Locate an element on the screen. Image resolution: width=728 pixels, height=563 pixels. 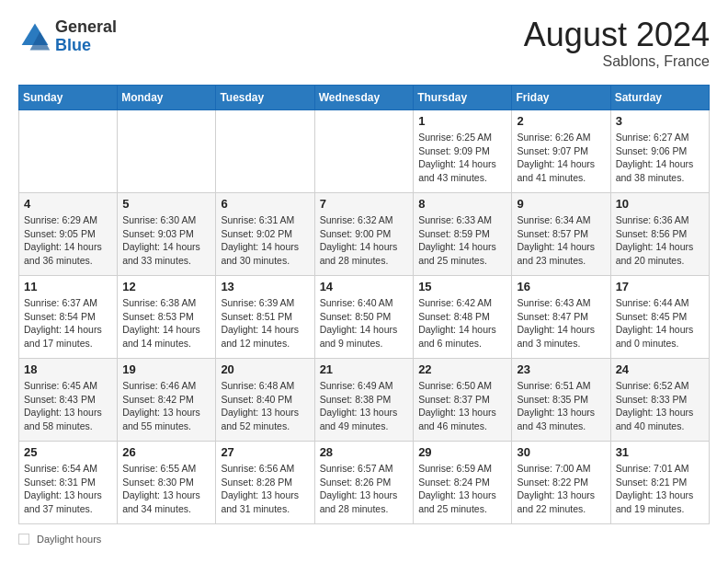
day-info: Sunrise: 6:57 AM Sunset: 8:26 PM Dayligh… is located at coordinates (364, 489).